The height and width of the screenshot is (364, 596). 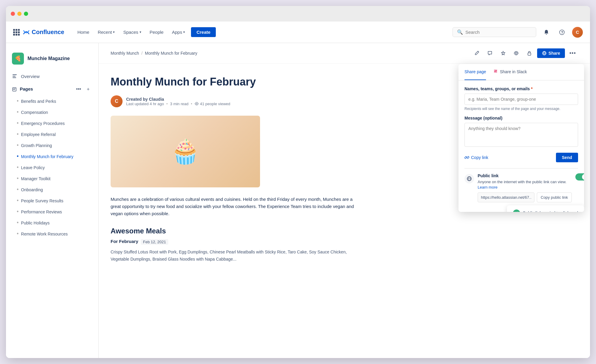 What do you see at coordinates (52, 112) in the screenshot?
I see `sidebar-item-compensation: Compensation` at bounding box center [52, 112].